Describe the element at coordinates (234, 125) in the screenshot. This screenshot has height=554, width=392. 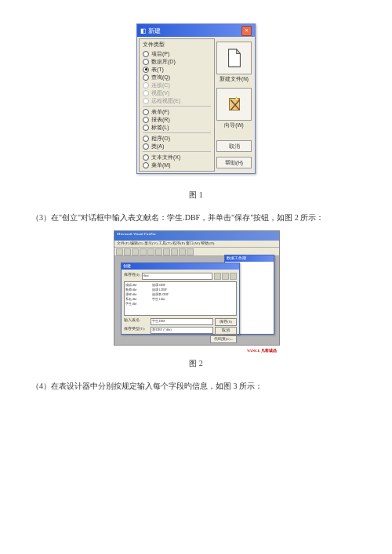
I see `wizard-label: 向导(W)` at that location.